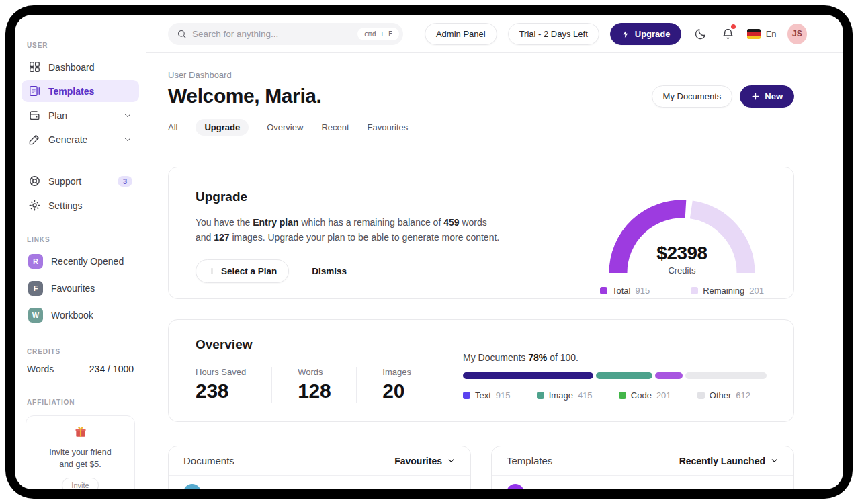 This screenshot has width=858, height=504. I want to click on gauge-center-value: $2398, so click(682, 253).